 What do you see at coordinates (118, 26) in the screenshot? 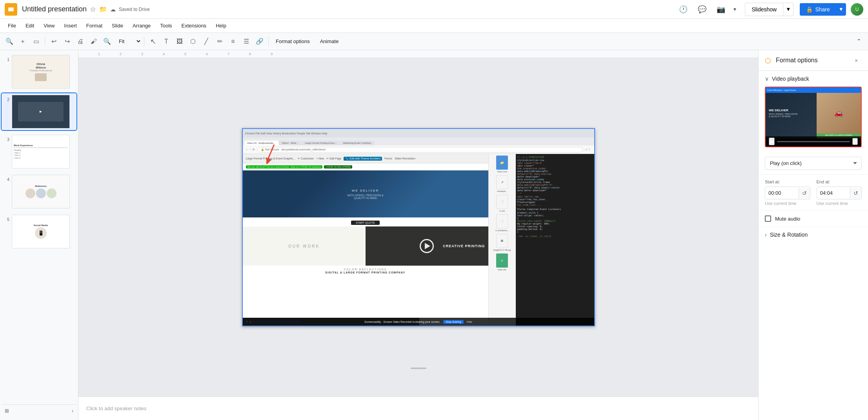
I see `menu-slide: Slide` at bounding box center [118, 26].